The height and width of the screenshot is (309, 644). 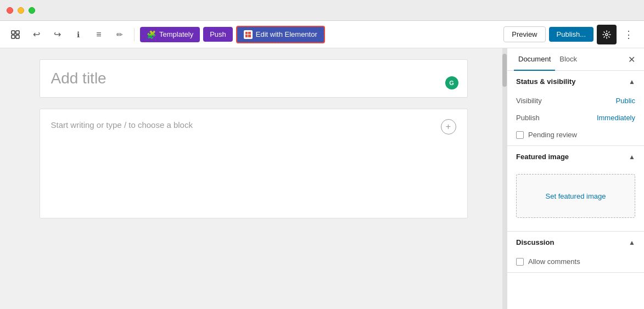 I want to click on visibility-label: Visibility, so click(x=529, y=101).